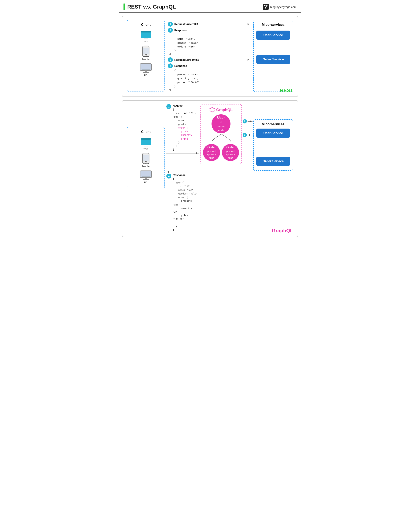 The width and height of the screenshot is (420, 523). I want to click on rest-diagram: Client Web, so click(210, 56).